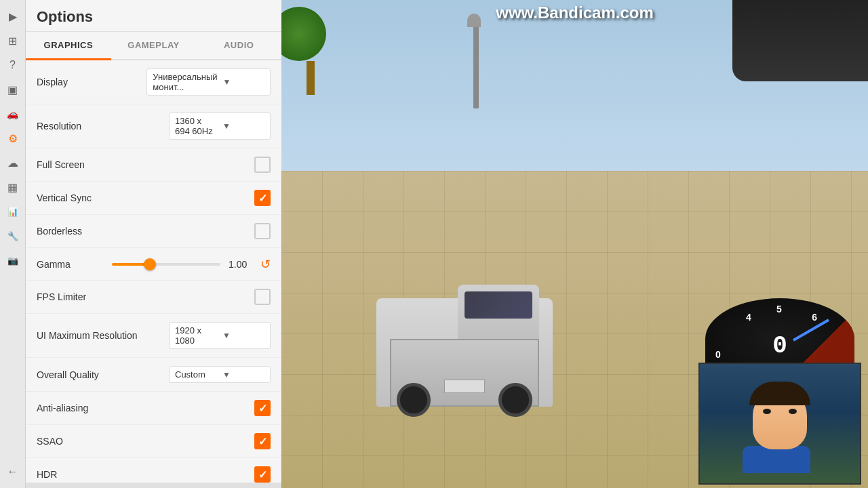 The height and width of the screenshot is (488, 868). What do you see at coordinates (476, 68) in the screenshot?
I see `monument-base` at bounding box center [476, 68].